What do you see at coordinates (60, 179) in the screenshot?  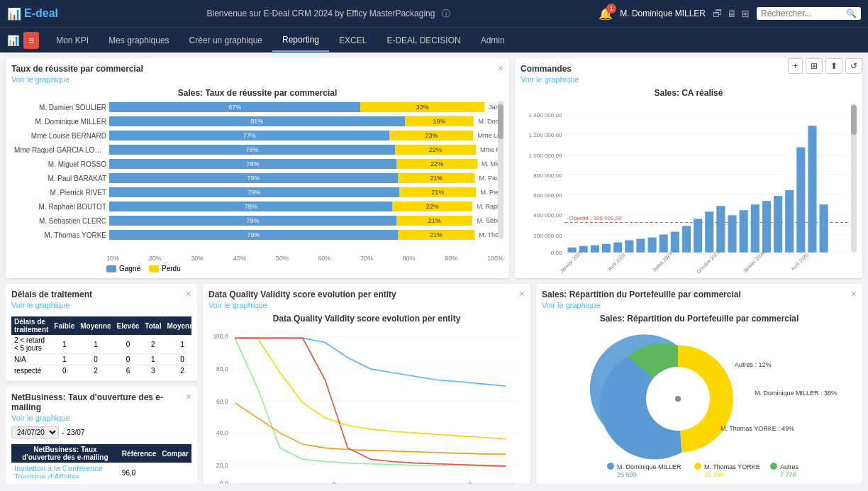 I see `bar-label: M. Paul BARAKAT` at bounding box center [60, 179].